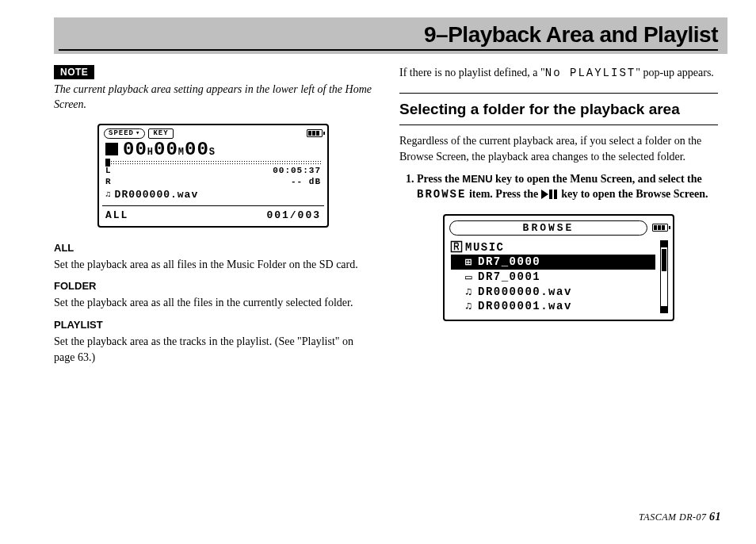 The height and width of the screenshot is (544, 756). I want to click on page-footer: TASCAM DR-07 61, so click(680, 517).